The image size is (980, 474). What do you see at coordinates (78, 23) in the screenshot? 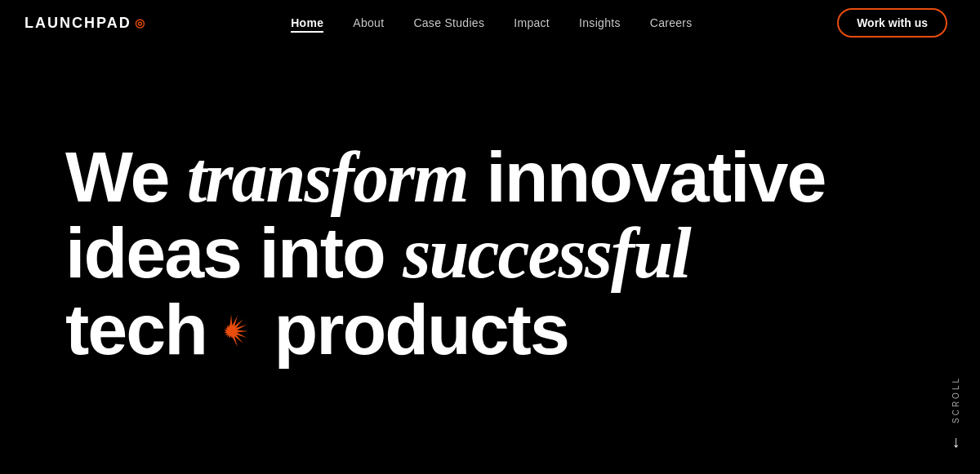
I see `logo-text: LAUNCHPAD` at bounding box center [78, 23].